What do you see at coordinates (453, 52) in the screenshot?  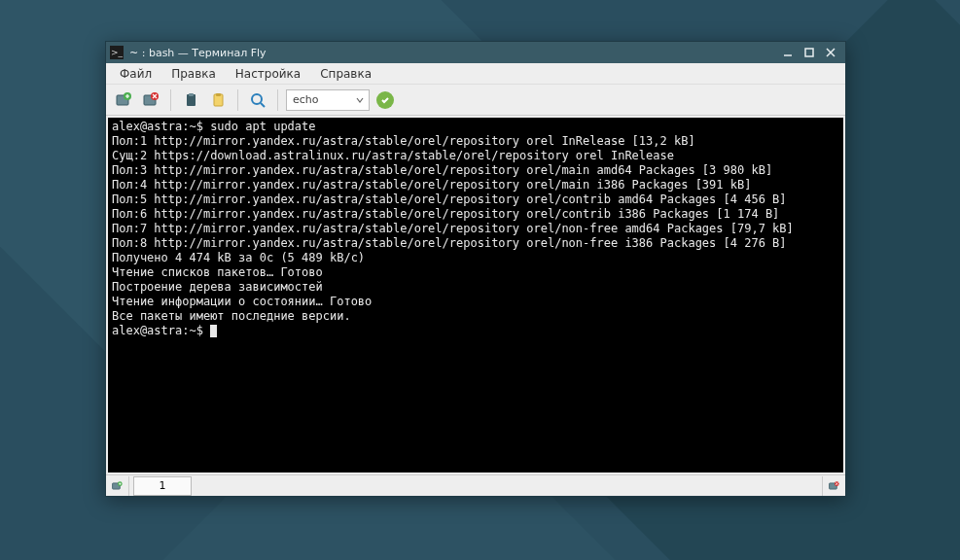 I see `window-title: ~ : bash — Терминал Fly` at bounding box center [453, 52].